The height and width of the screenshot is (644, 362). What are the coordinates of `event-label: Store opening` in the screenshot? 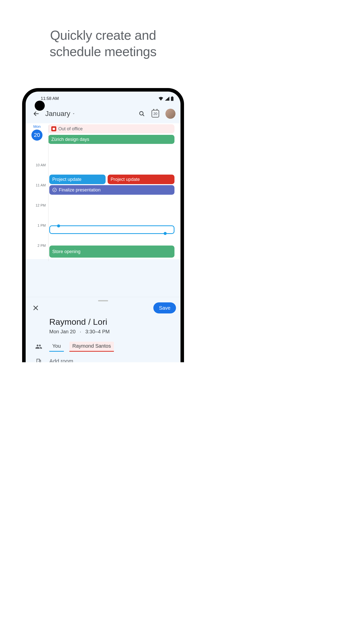 It's located at (66, 252).